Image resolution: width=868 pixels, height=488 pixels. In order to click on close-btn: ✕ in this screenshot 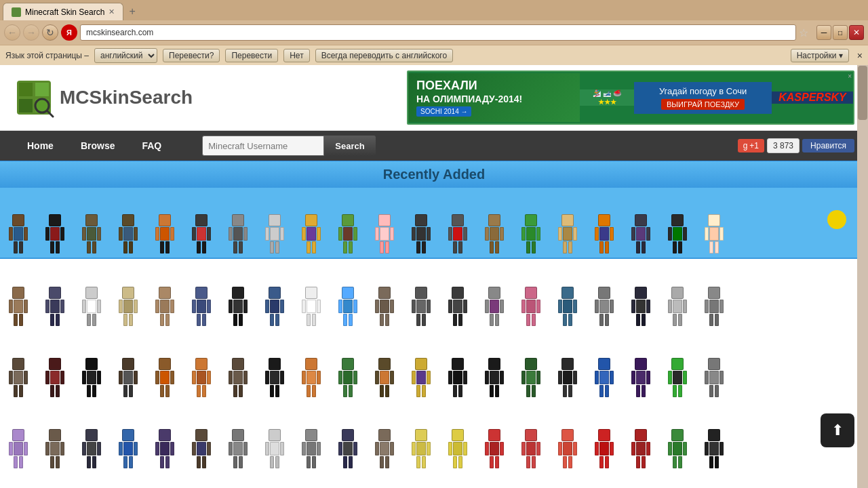, I will do `click(856, 33)`.